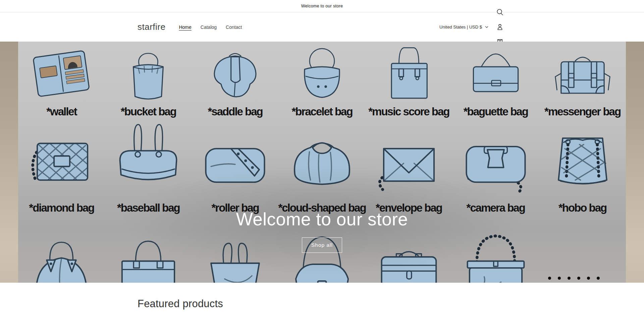  Describe the element at coordinates (148, 168) in the screenshot. I see `bag-cell-baseball: *baseball bag` at that location.